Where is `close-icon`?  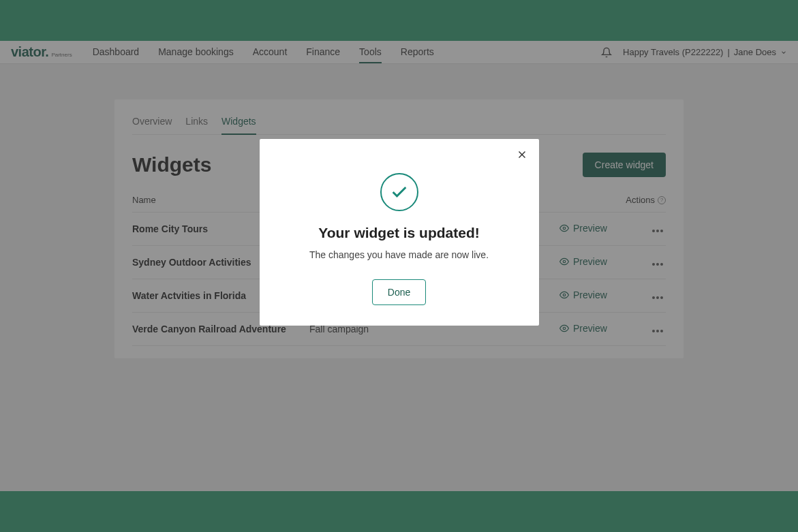
close-icon is located at coordinates (522, 155).